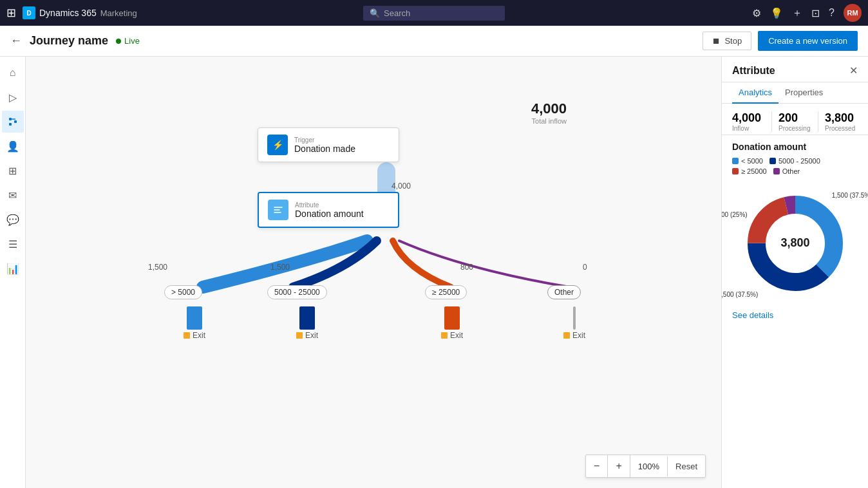 The width and height of the screenshot is (868, 488). What do you see at coordinates (748, 161) in the screenshot?
I see `legend-item-1: < 5000` at bounding box center [748, 161].